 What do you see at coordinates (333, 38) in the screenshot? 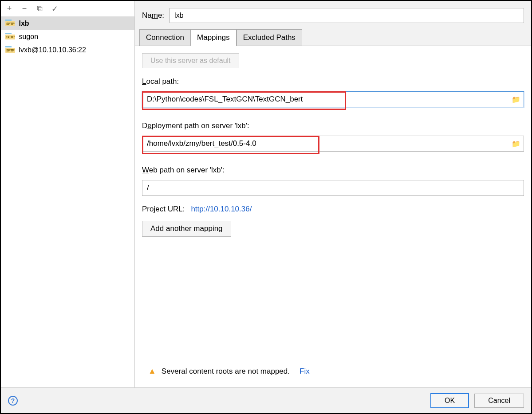
I see `tabs: Connection Mappings Excluded Paths` at bounding box center [333, 38].